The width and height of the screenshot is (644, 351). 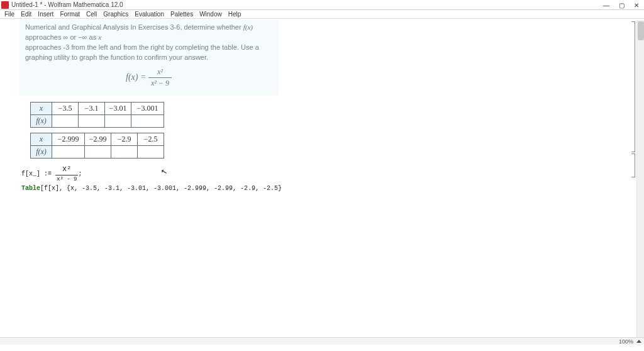 I want to click on table2-c0: −2.999, so click(x=69, y=139).